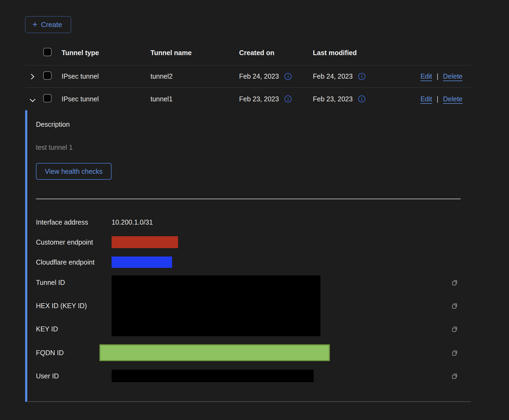 Image resolution: width=509 pixels, height=420 pixels. What do you see at coordinates (333, 76) in the screenshot?
I see `last-modified-value: Feb 24, 2023` at bounding box center [333, 76].